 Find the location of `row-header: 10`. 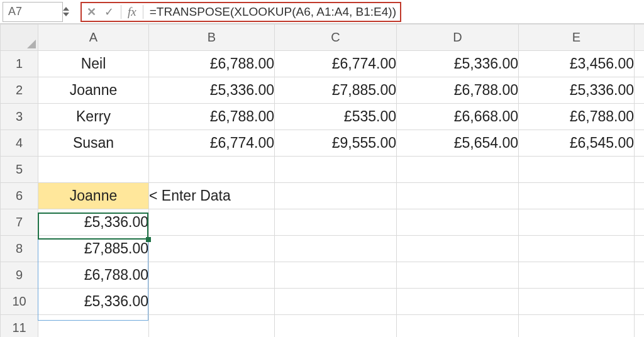

row-header: 10 is located at coordinates (19, 302).